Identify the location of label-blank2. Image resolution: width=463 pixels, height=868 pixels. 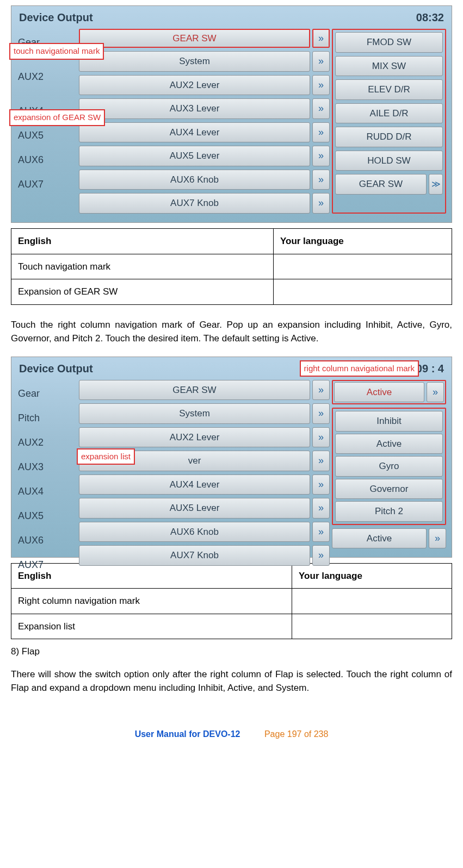
(47, 94).